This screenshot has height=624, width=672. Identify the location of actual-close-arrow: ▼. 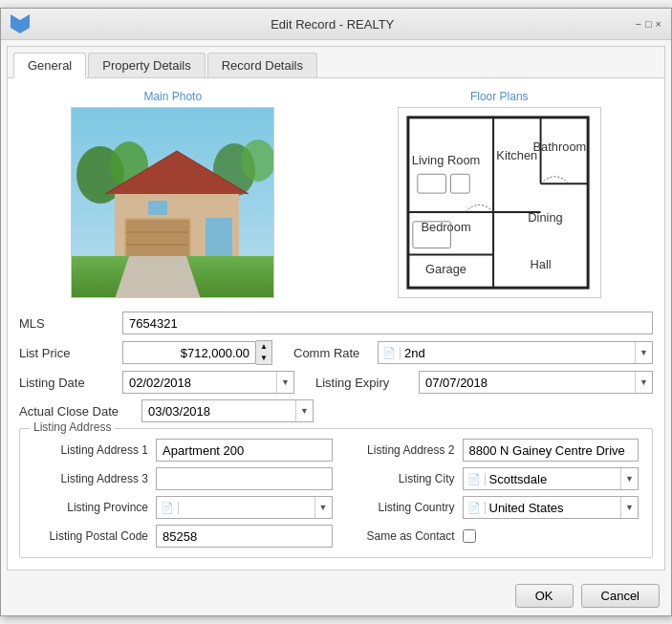
(304, 411).